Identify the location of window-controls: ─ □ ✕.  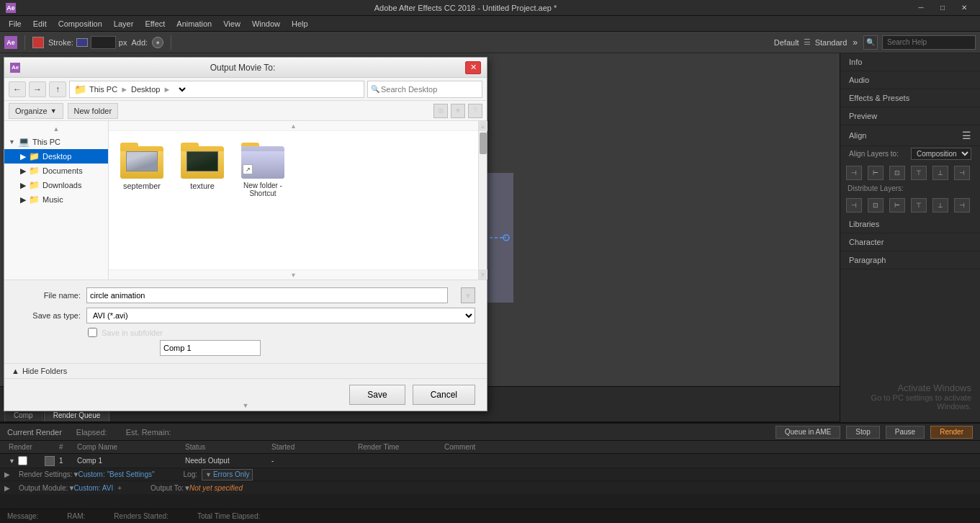
(943, 8).